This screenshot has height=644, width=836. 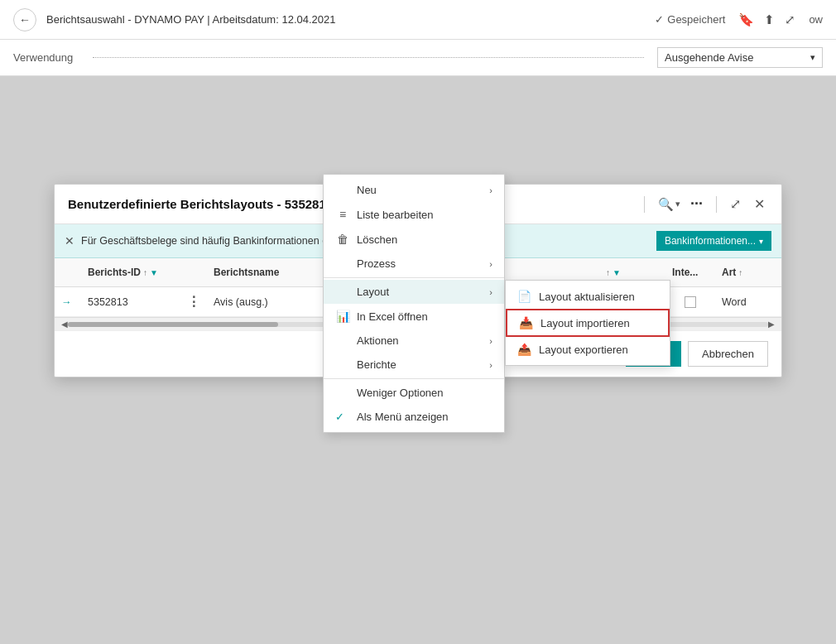 I want to click on menu-item-aktionen: Aktionen ›, so click(x=414, y=341).